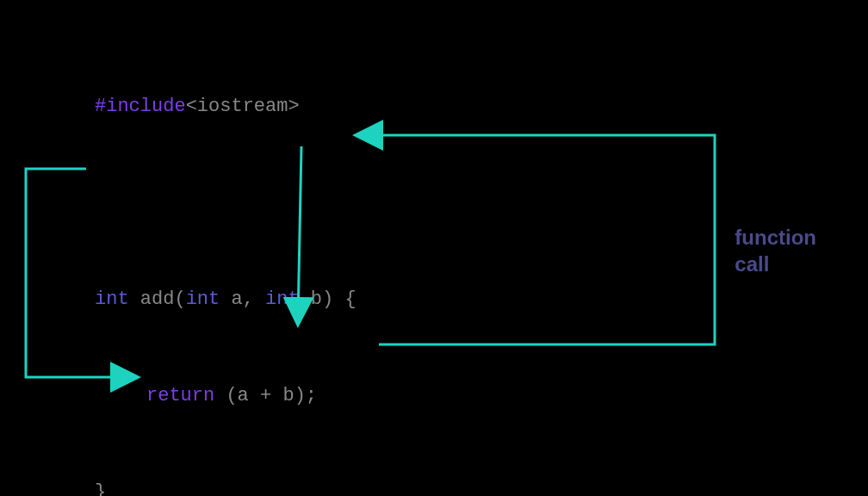  Describe the element at coordinates (229, 486) in the screenshot. I see `code-line-brace: }` at that location.